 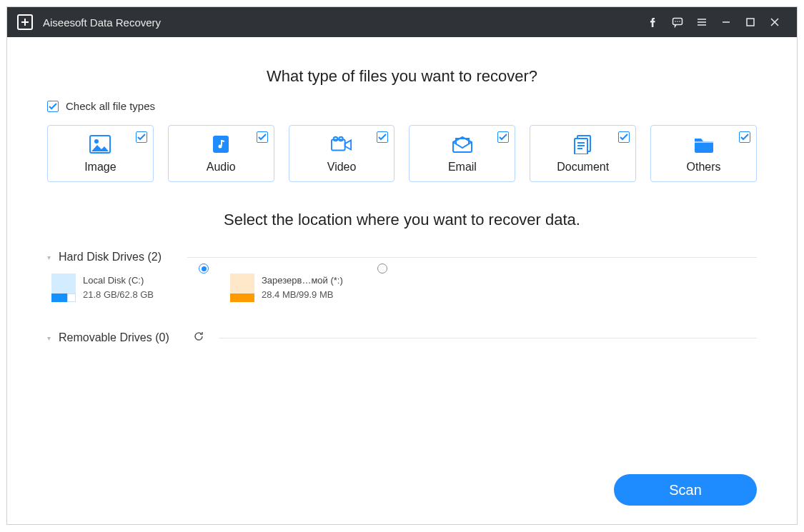 What do you see at coordinates (222, 167) in the screenshot?
I see `audio-label: Audio` at bounding box center [222, 167].